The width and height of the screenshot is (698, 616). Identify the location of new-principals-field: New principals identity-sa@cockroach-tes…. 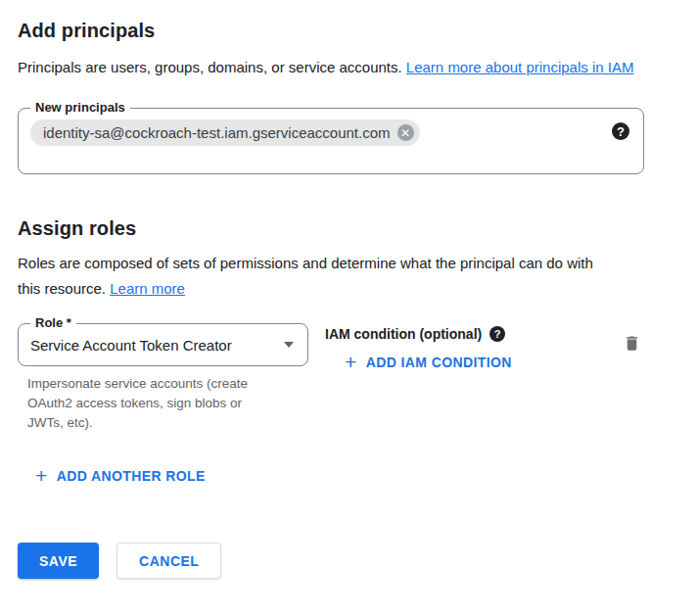
(331, 141).